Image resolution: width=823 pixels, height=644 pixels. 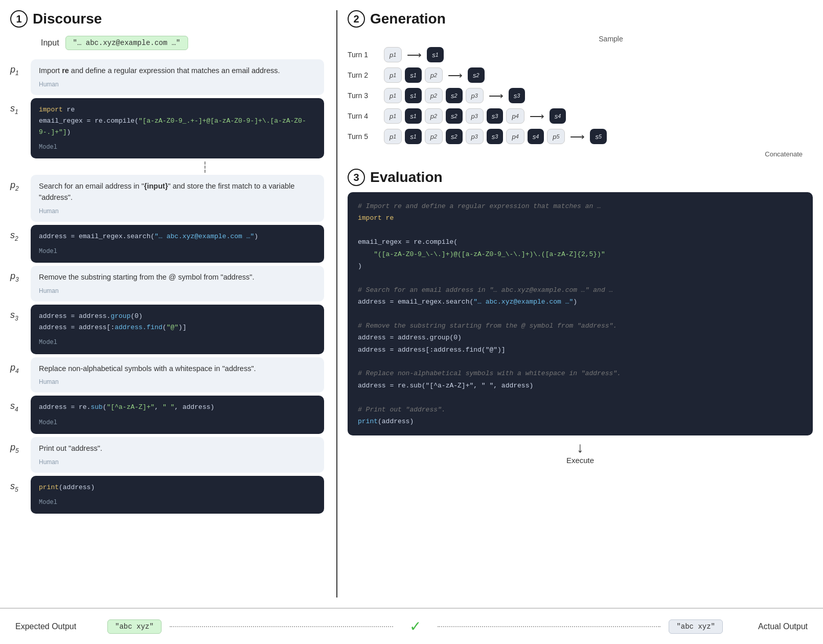 I want to click on s4-label: s4, so click(x=17, y=407).